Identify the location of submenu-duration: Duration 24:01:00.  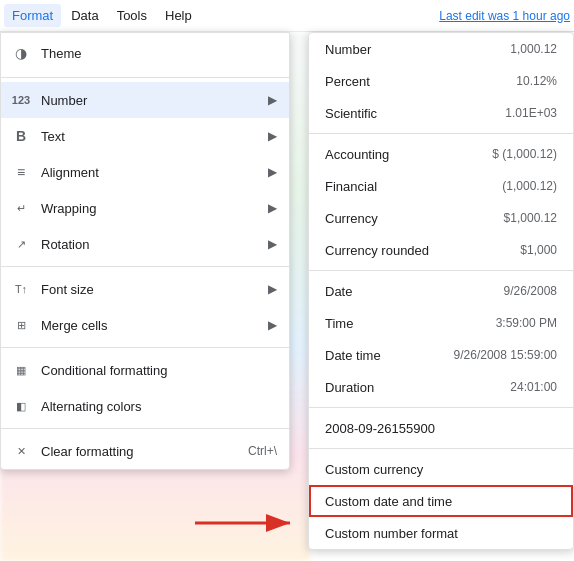
(441, 387).